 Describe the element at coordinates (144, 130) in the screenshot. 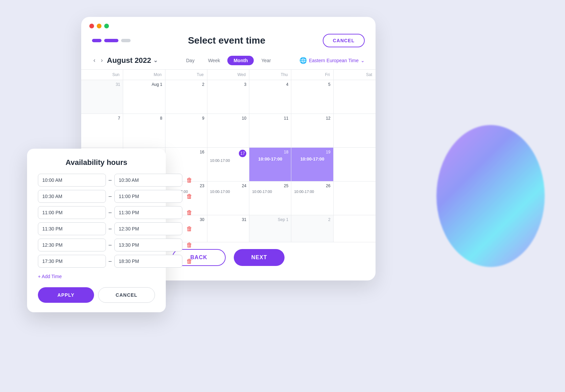

I see `day-cell: 8` at that location.